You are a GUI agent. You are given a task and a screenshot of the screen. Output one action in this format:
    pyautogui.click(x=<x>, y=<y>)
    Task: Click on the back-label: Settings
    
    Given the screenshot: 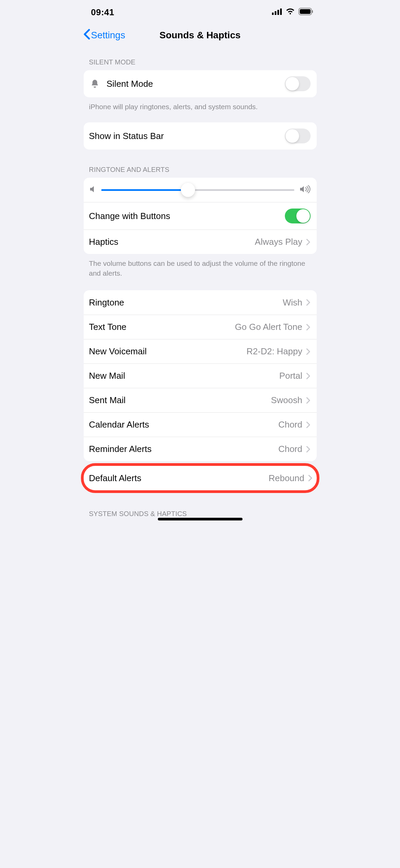 What is the action you would take?
    pyautogui.click(x=108, y=35)
    